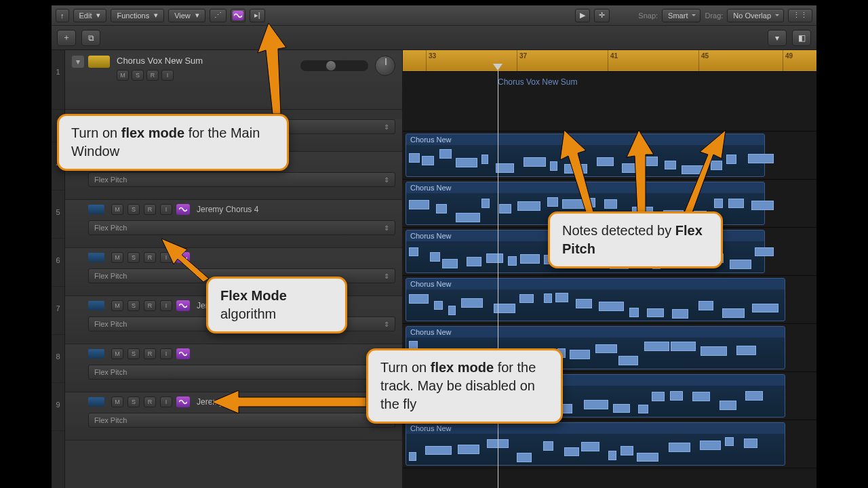  Describe the element at coordinates (78, 62) in the screenshot. I see `disclosure-triangle: ▾` at that location.